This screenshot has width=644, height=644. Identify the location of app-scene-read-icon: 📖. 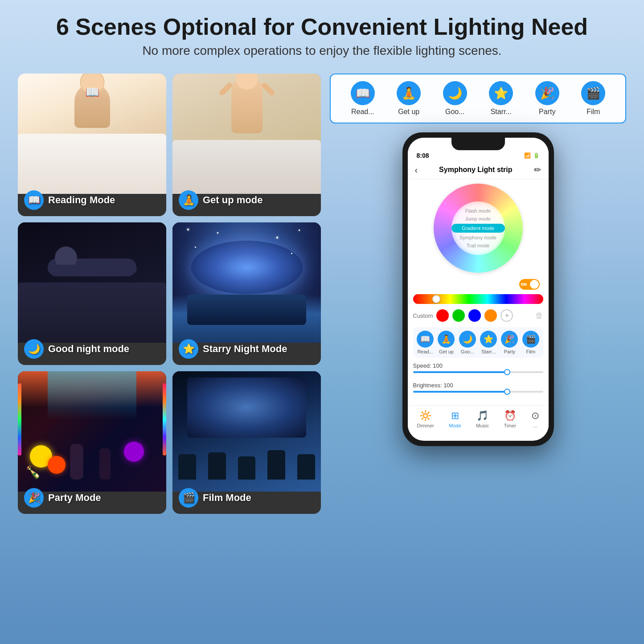
(425, 339).